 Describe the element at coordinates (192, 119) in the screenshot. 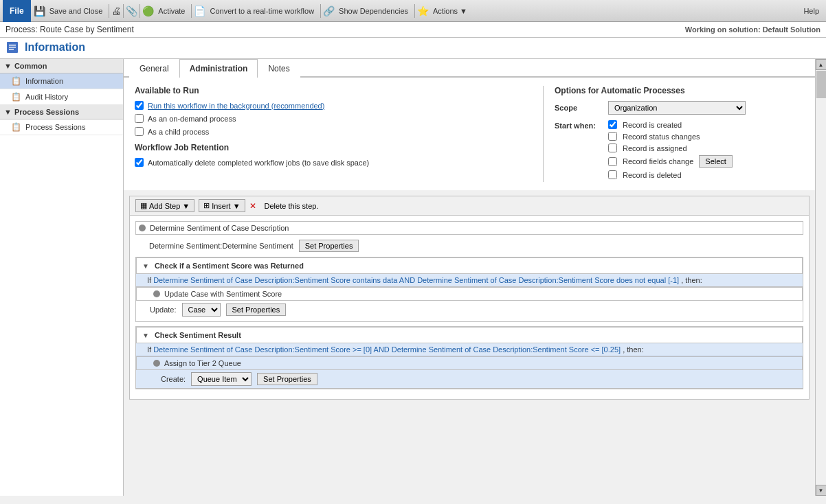

I see `on-demand-label: As an on-demand process` at that location.